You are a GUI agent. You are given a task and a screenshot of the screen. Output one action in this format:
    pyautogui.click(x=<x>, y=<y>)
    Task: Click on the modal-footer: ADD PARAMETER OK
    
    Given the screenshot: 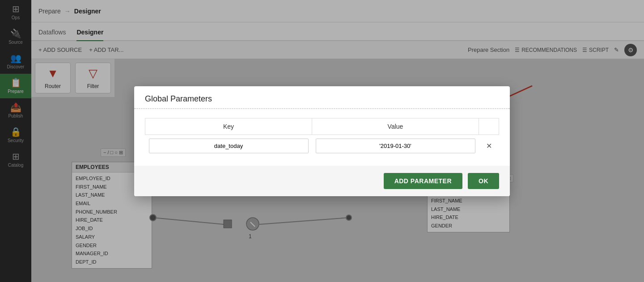 What is the action you would take?
    pyautogui.click(x=322, y=181)
    